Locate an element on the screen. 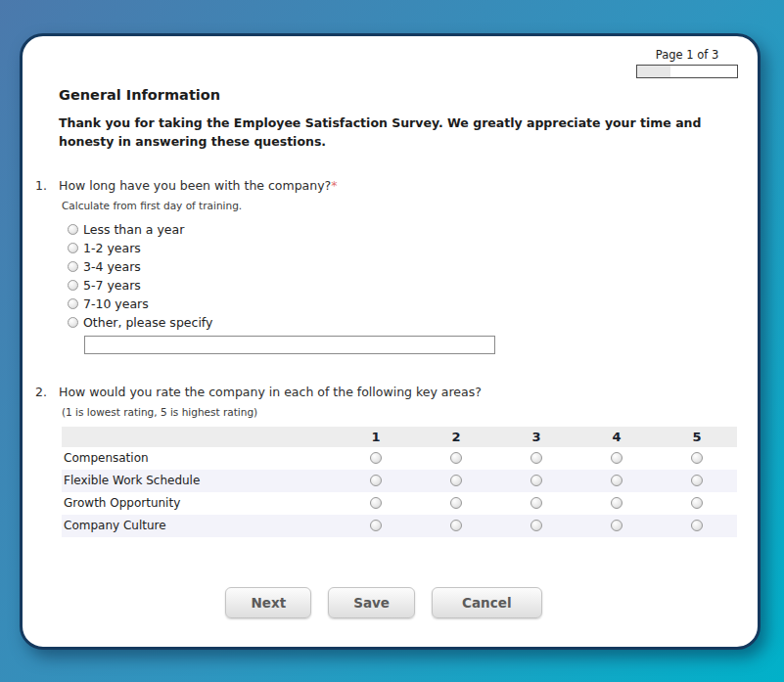 The image size is (784, 682). scale-header-3: 3 is located at coordinates (536, 436).